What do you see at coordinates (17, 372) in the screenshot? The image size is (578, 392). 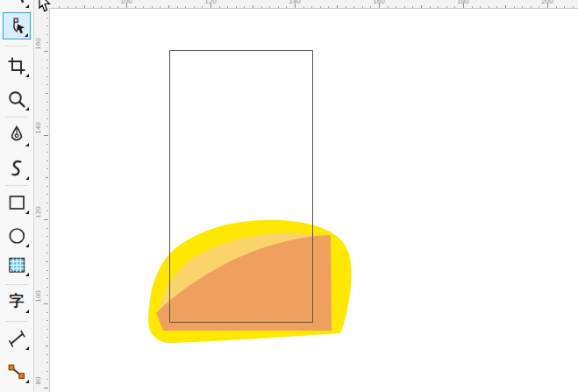 I see `connector-tool` at bounding box center [17, 372].